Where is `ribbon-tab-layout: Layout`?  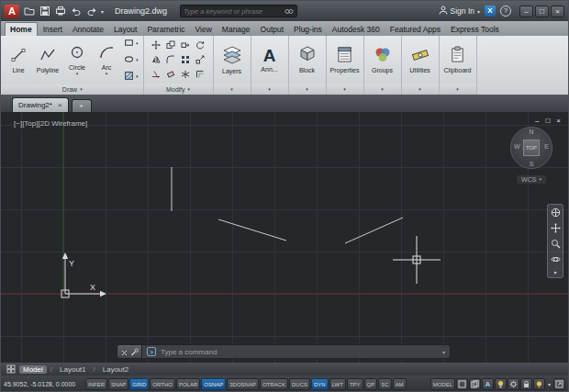 ribbon-tab-layout: Layout is located at coordinates (126, 29).